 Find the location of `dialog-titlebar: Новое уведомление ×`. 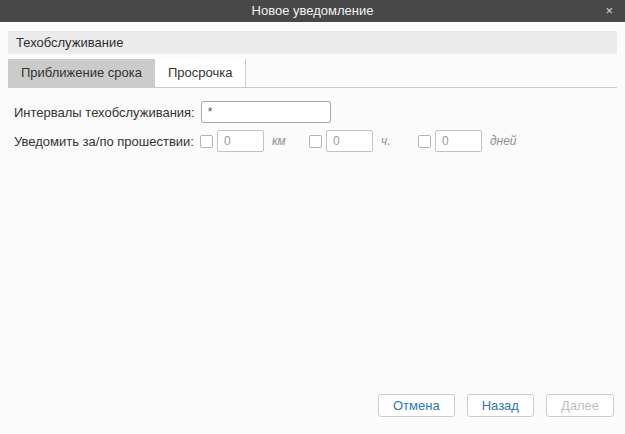

dialog-titlebar: Новое уведомление × is located at coordinates (312, 11).